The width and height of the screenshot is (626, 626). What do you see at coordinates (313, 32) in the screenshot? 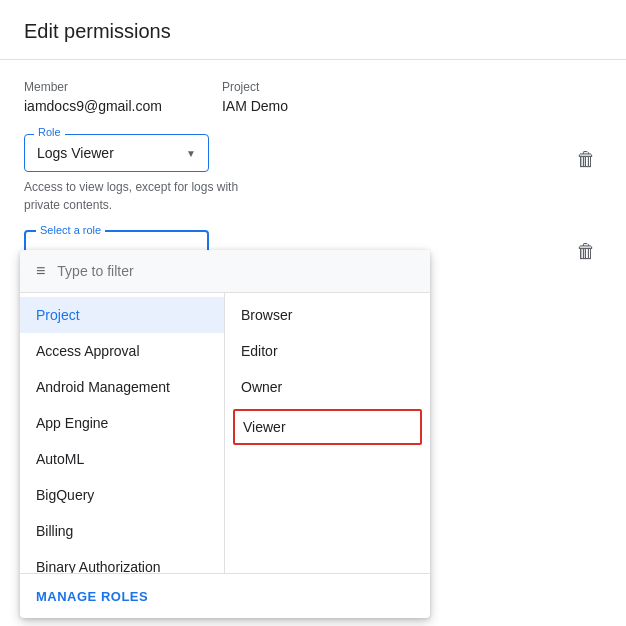
I see `page-title: Edit permissions` at bounding box center [313, 32].